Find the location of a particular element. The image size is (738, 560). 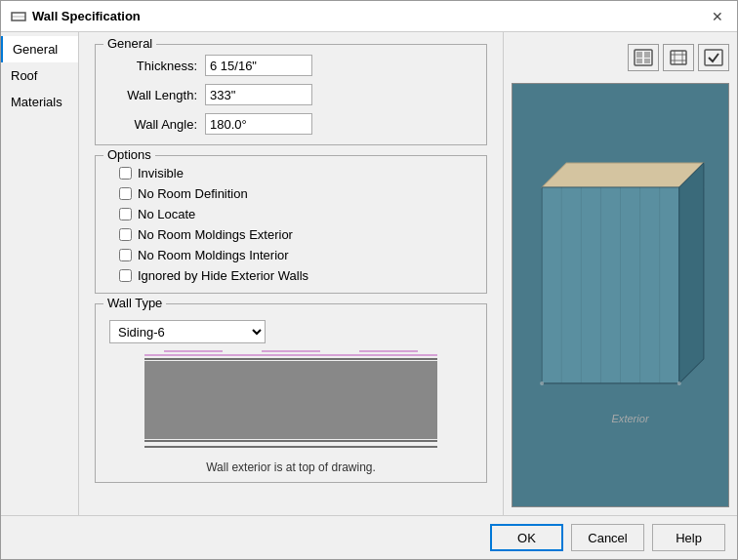

general-section: General Thickness: Wall Length: Wall Ang… is located at coordinates (291, 95).